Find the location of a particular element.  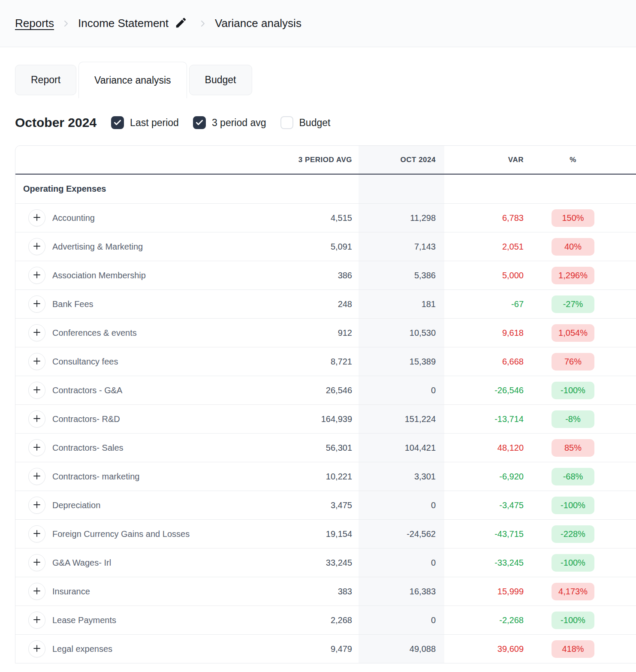

value-var: 48,120 is located at coordinates (491, 448).